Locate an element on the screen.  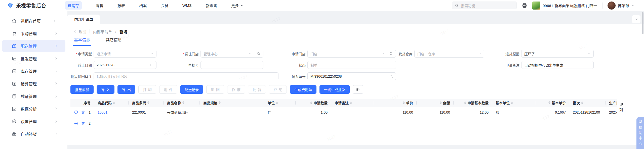
product-code-link: 10001 is located at coordinates (103, 112).